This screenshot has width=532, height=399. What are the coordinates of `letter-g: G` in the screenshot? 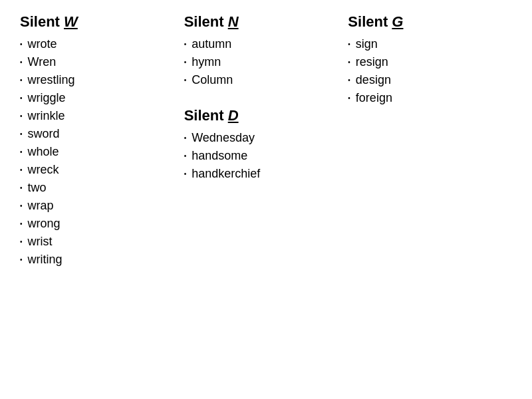 It's located at (398, 21).